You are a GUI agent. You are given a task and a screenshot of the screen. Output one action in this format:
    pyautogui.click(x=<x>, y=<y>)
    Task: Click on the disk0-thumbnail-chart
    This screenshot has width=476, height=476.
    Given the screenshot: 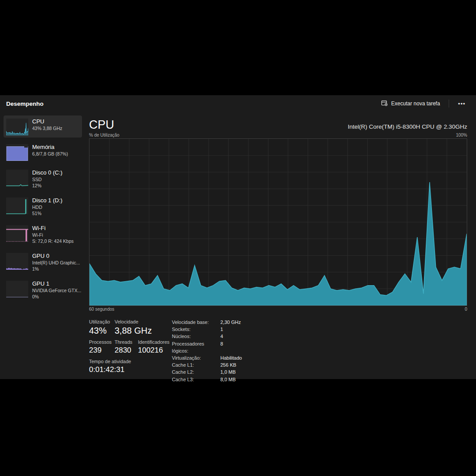 What is the action you would take?
    pyautogui.click(x=17, y=178)
    